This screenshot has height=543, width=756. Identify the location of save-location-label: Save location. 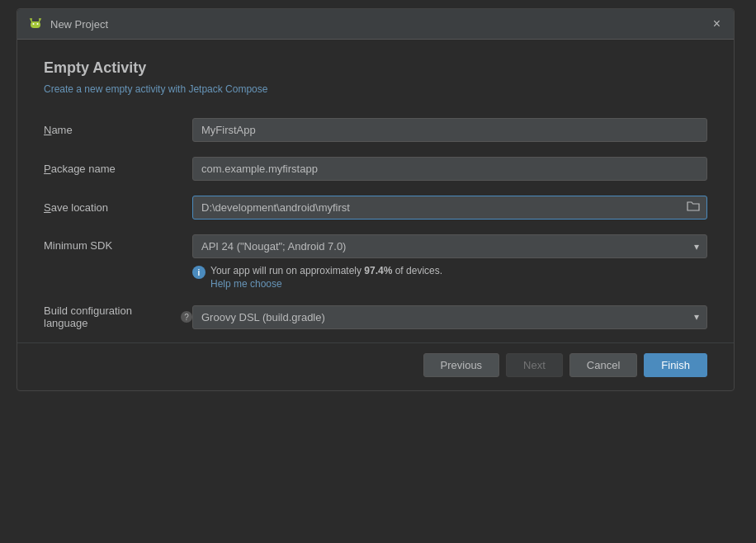
(118, 208).